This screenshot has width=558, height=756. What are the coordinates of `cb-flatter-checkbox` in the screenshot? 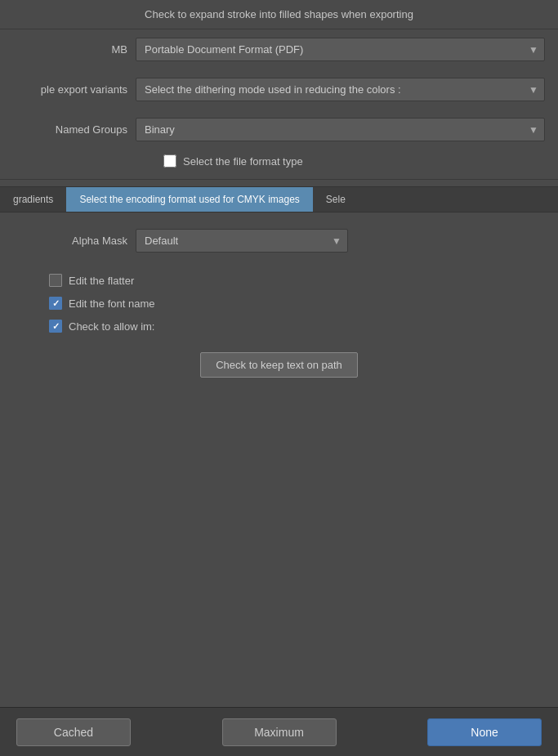 It's located at (56, 280).